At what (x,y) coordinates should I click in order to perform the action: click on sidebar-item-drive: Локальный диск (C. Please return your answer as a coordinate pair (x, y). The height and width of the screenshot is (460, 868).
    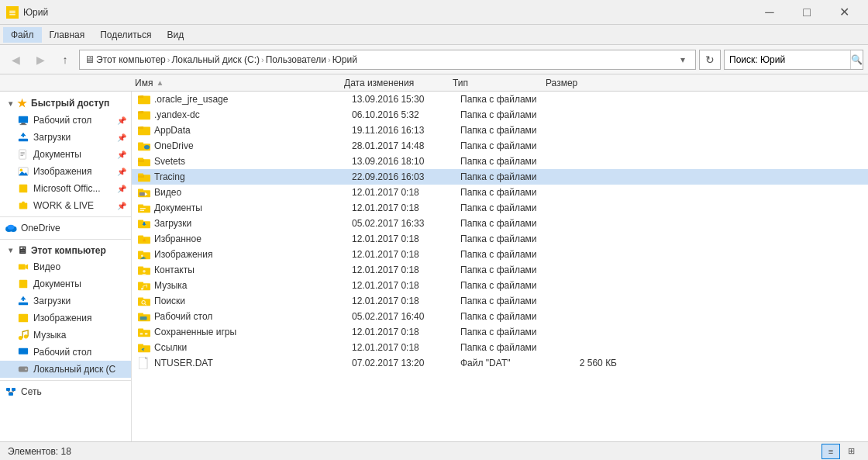
    Looking at the image, I should click on (65, 369).